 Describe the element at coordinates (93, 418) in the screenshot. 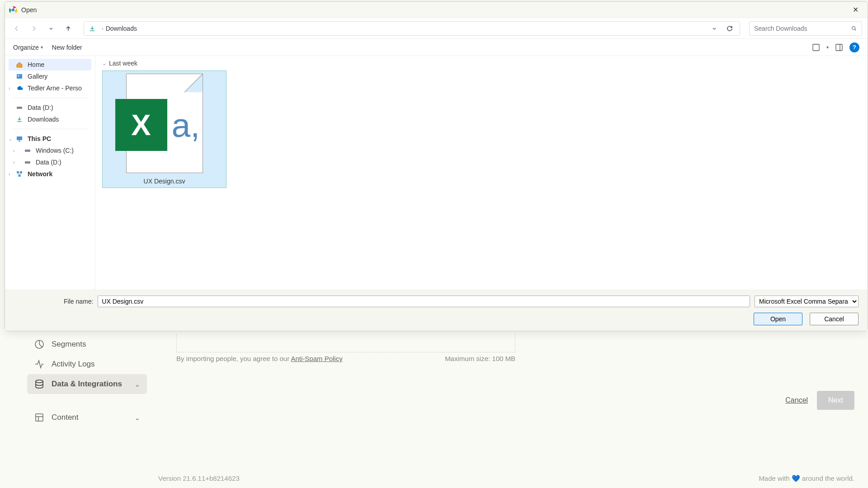

I see `content-label: Content` at that location.